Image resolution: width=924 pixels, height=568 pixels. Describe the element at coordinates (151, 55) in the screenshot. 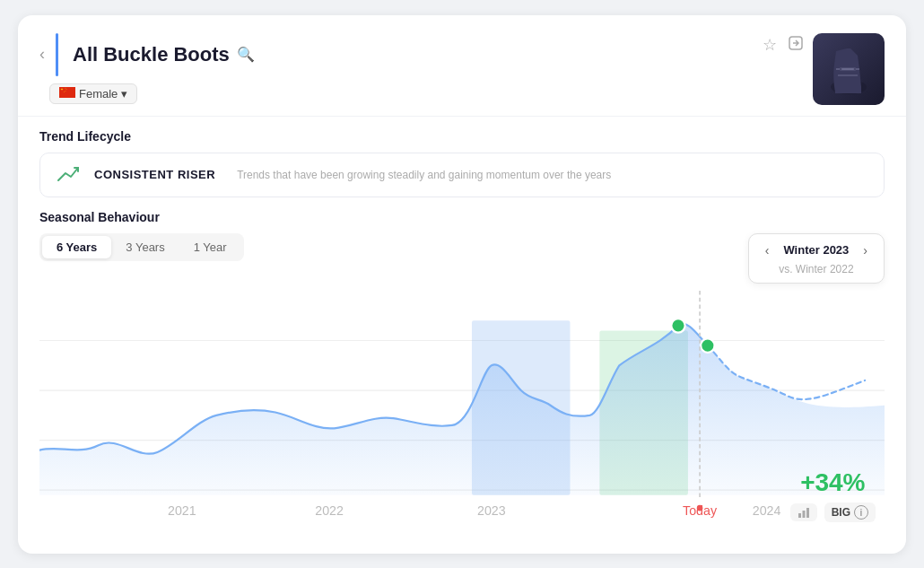

I see `page-title: All Buckle Boots` at that location.